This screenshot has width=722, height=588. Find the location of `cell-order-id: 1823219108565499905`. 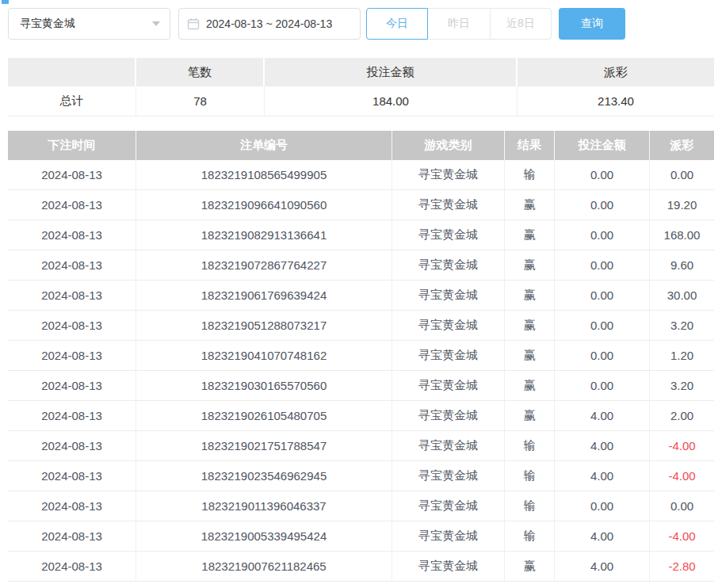

cell-order-id: 1823219108565499905 is located at coordinates (265, 174).